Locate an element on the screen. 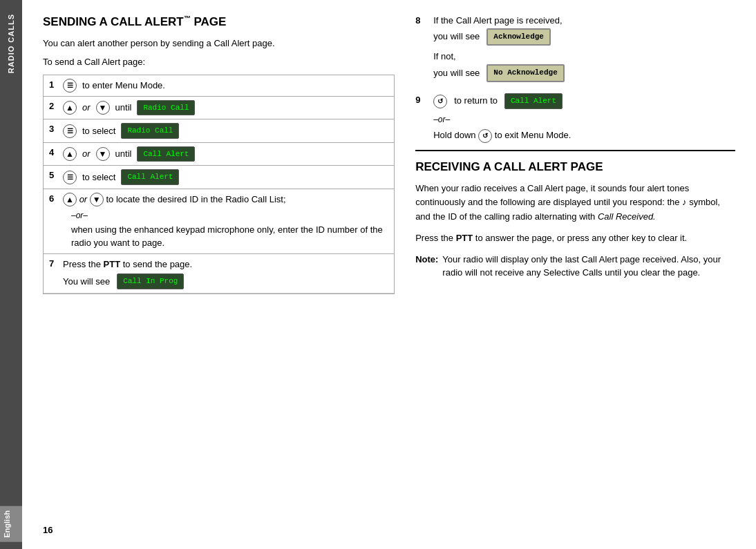 Image resolution: width=756 pixels, height=549 pixels. sidebar-top: RADIO CALLS is located at coordinates (11, 40).